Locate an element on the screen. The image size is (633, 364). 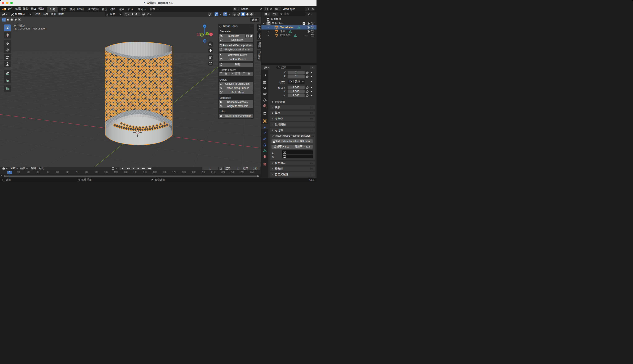
svg-text: Z is located at coordinates (205, 26).